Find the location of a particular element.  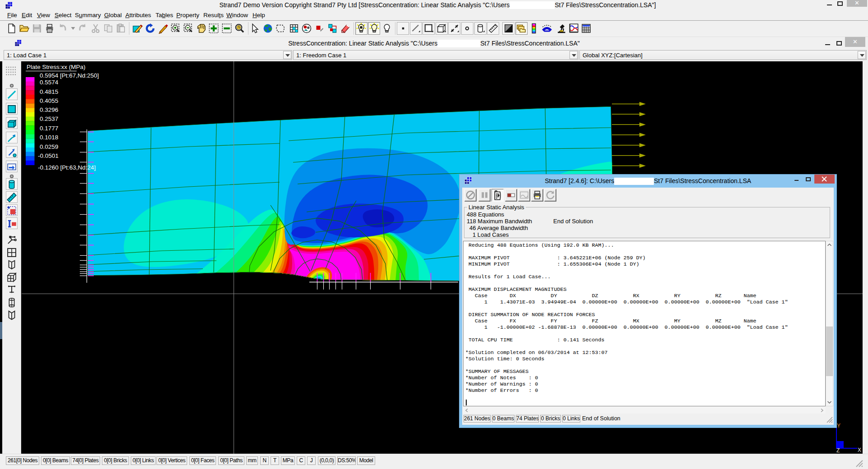

svg-text: 0.4055 is located at coordinates (49, 101).